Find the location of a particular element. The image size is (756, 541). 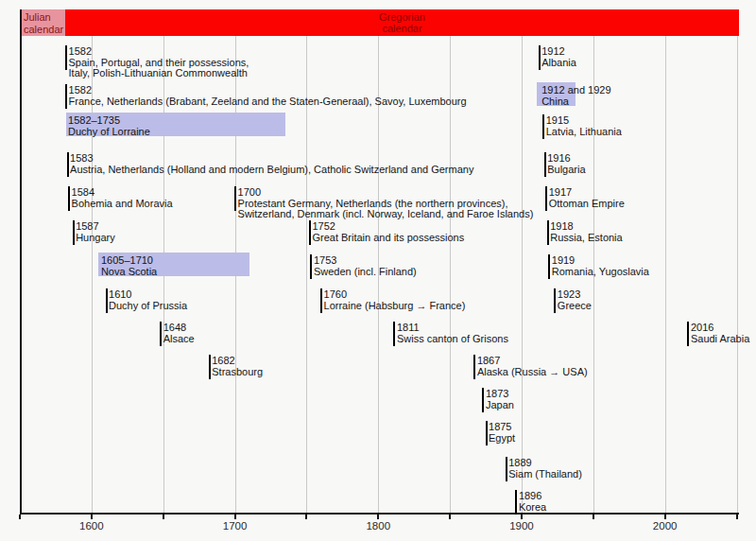

entry-label: Great Britain and its possessions is located at coordinates (387, 238).